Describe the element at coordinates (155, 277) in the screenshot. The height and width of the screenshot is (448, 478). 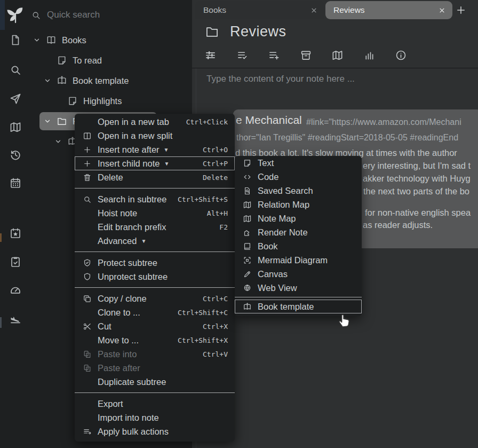
I see `menu-item-unprotect-subtree: Unprotect subtree` at that location.